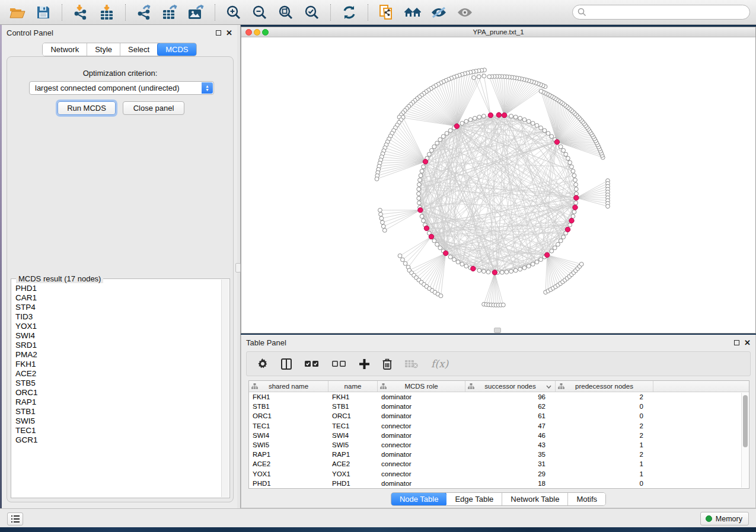  Describe the element at coordinates (116, 383) in the screenshot. I see `mcds-result-item: STB5` at that location.